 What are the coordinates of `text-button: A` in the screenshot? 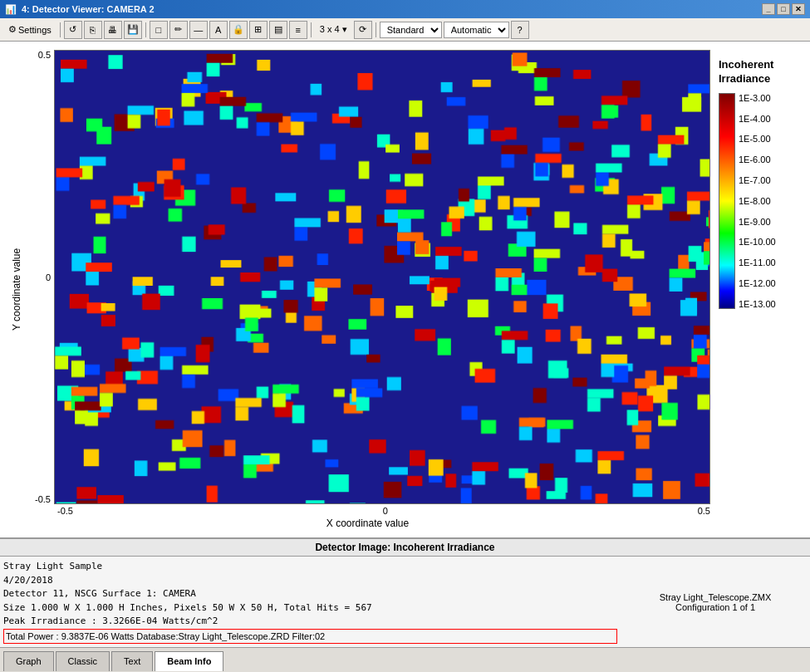 It's located at (218, 30).